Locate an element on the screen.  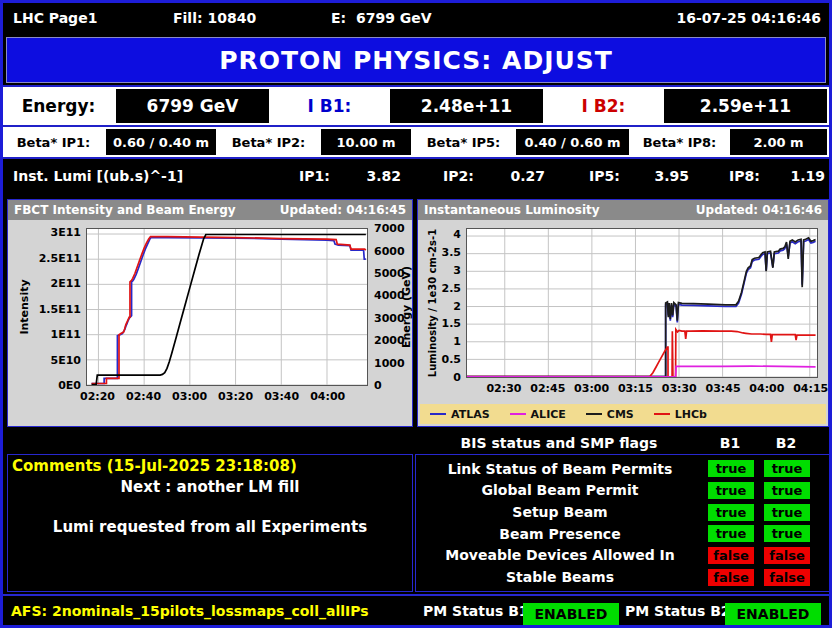
y-tick-label: 2.5 is located at coordinates (452, 288).